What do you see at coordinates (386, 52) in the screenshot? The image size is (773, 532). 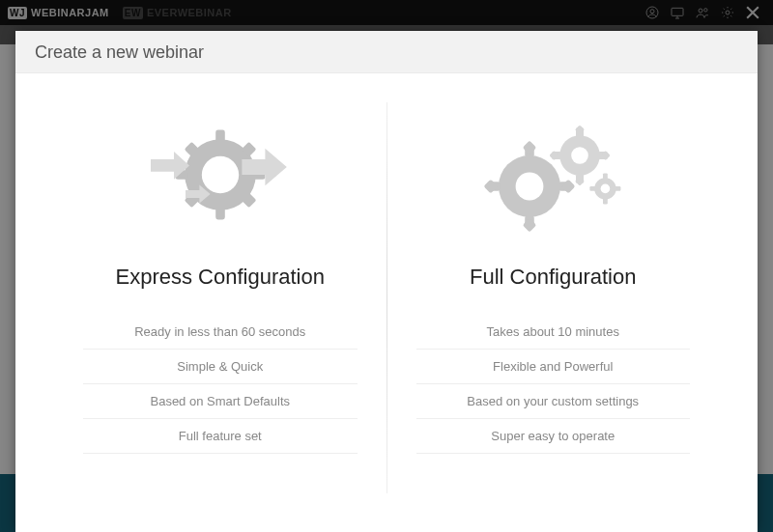 I see `modal-title: Create a new webinar` at bounding box center [386, 52].